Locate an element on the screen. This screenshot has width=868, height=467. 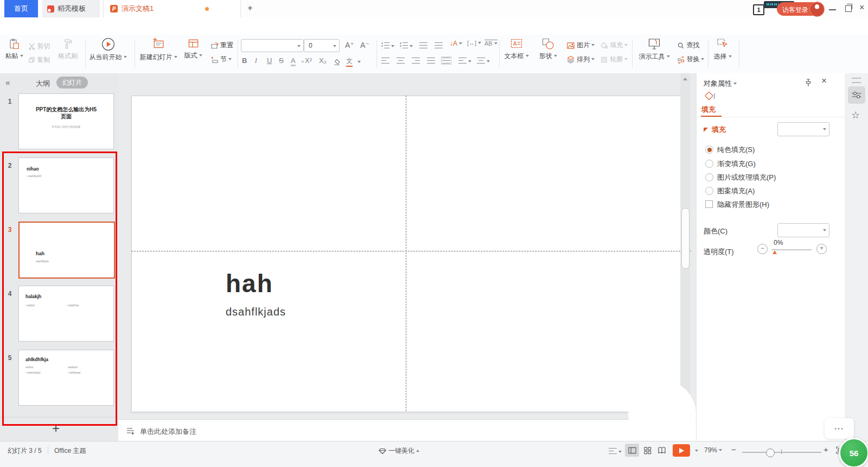
subscript-button: X₂ is located at coordinates (323, 61).